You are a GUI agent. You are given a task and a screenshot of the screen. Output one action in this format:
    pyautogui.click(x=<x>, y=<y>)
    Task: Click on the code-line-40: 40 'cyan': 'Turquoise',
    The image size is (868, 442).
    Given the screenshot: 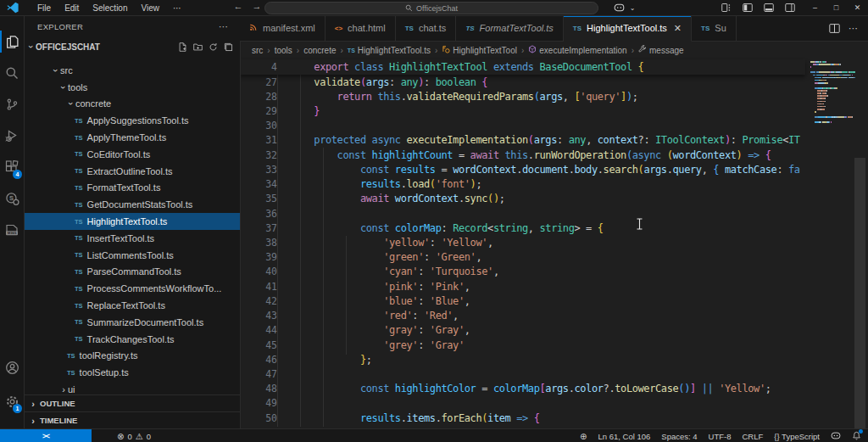 What is the action you would take?
    pyautogui.click(x=522, y=271)
    